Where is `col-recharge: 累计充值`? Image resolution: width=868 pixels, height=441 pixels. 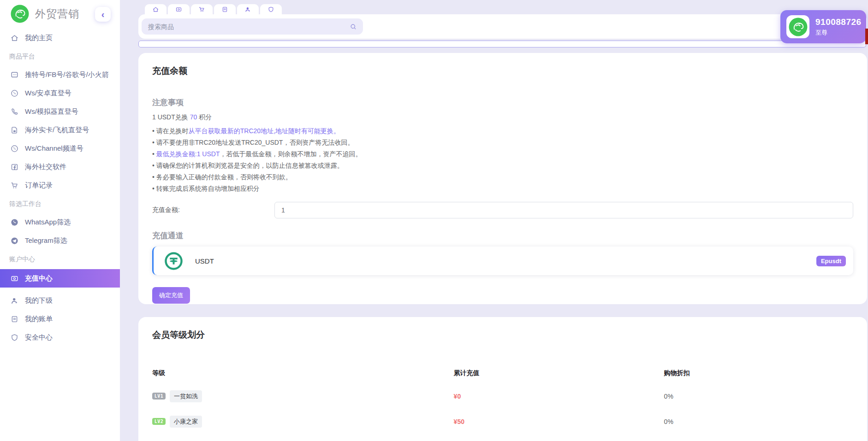
col-recharge: 累计充值 is located at coordinates (559, 373).